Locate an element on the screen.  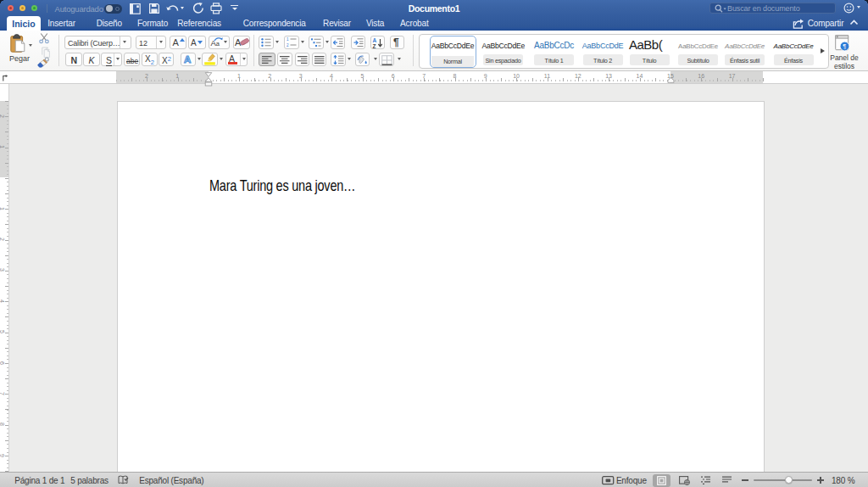
svg-text: Z is located at coordinates (375, 46).